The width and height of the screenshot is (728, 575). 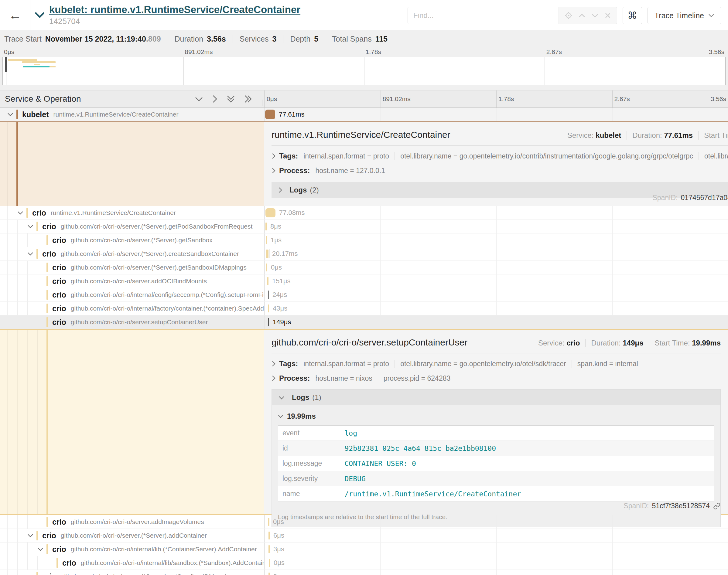 I want to click on collapse-one-icon, so click(x=199, y=99).